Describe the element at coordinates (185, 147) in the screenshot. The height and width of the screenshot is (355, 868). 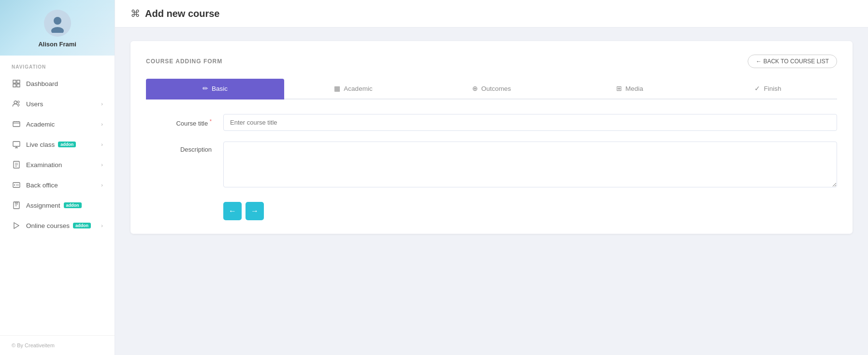
I see `description-label: Description` at that location.